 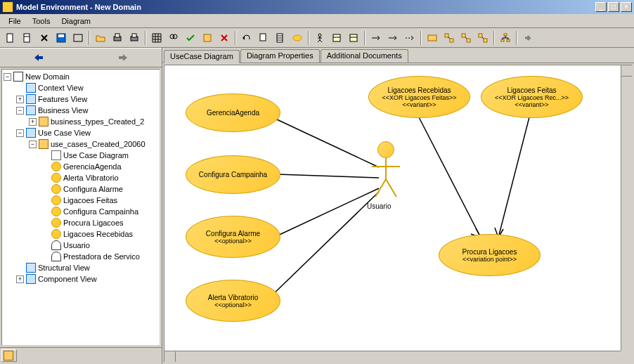 I want to click on new-icon, so click(x=27, y=38).